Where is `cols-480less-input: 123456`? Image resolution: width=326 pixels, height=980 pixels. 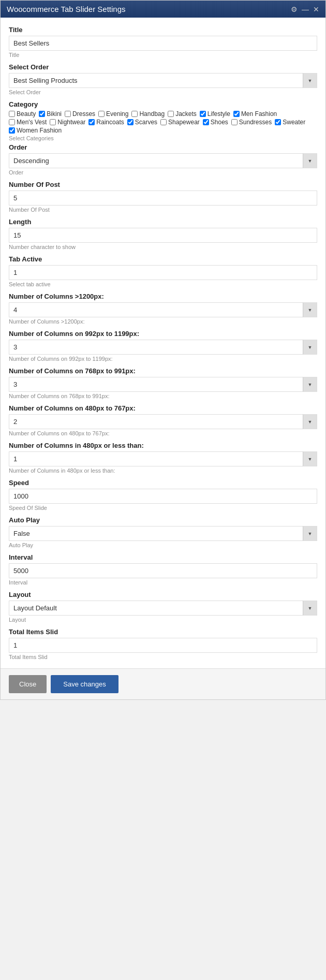
cols-480less-input: 123456 is located at coordinates (163, 459).